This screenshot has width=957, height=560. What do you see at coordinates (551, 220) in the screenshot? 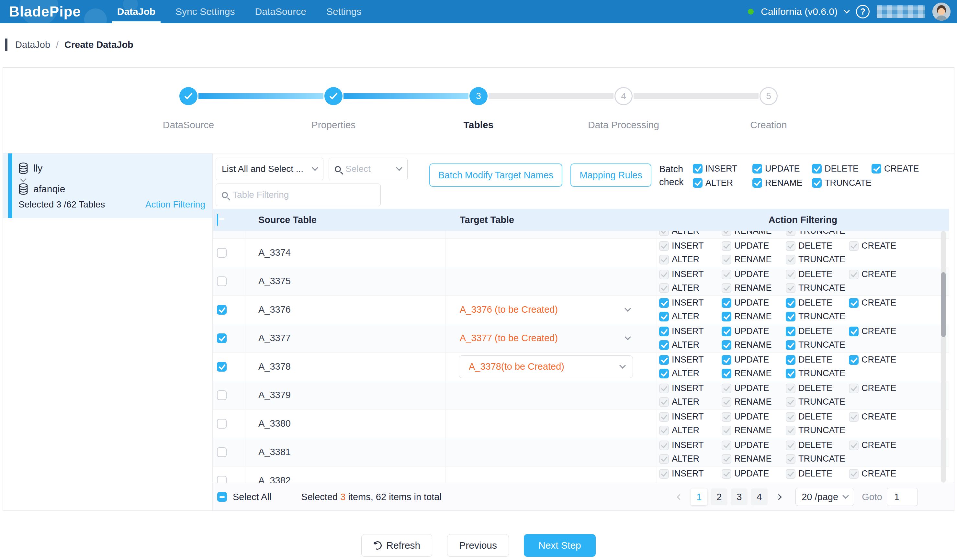
I see `column-header-target-table: Target Table` at bounding box center [551, 220].